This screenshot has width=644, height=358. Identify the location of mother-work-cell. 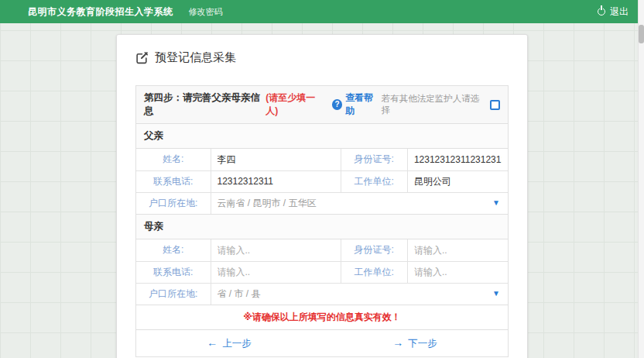
(457, 272).